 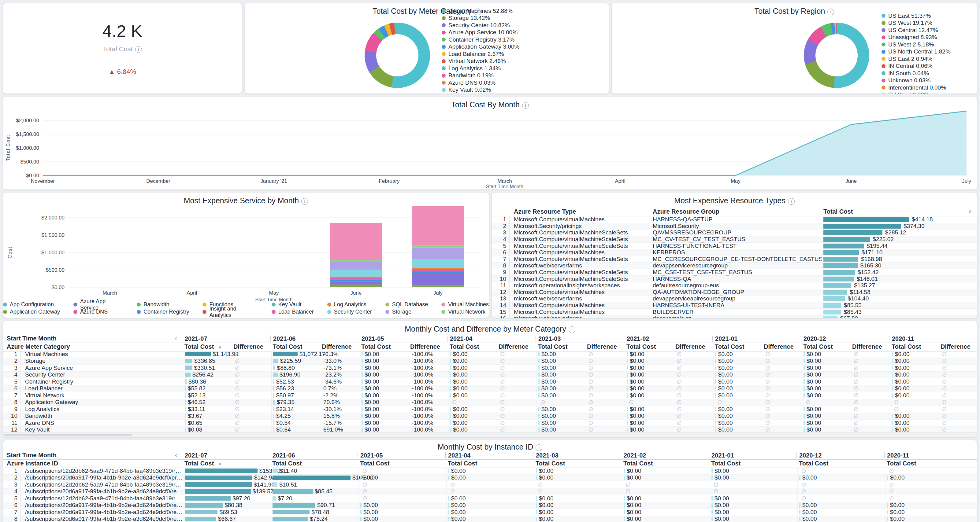 What do you see at coordinates (490, 423) in the screenshot?
I see `table-row: 11Azure DNS$0.65∅$0.54-15.7%$0.00-100.0%…` at bounding box center [490, 423].